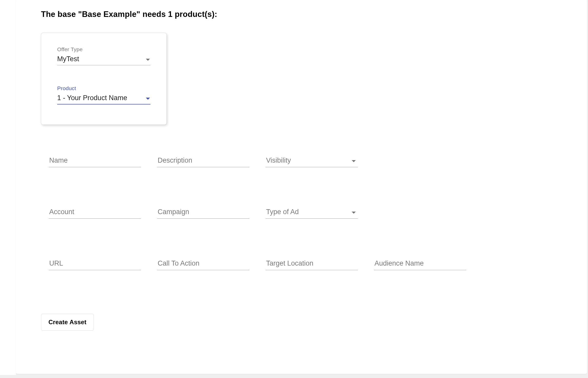  Describe the element at coordinates (95, 161) in the screenshot. I see `name-input` at that location.